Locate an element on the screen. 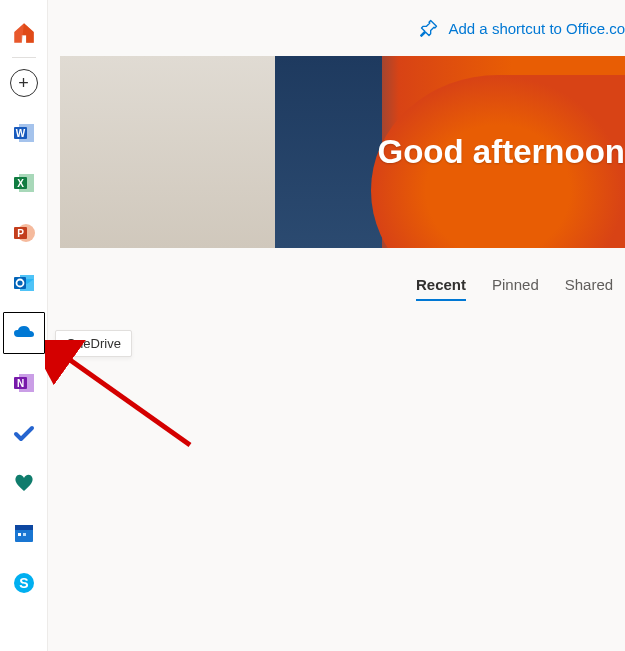 The image size is (625, 651). tab-shared: Shared is located at coordinates (589, 288).